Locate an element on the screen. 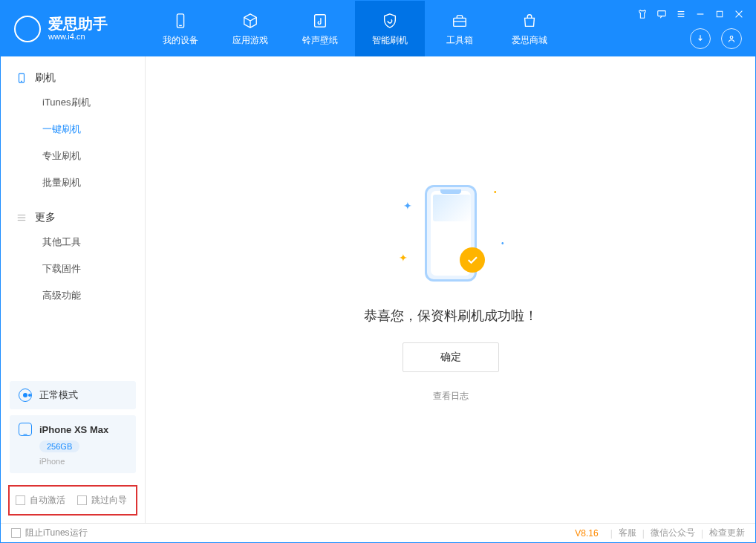  download-button is located at coordinates (700, 39).